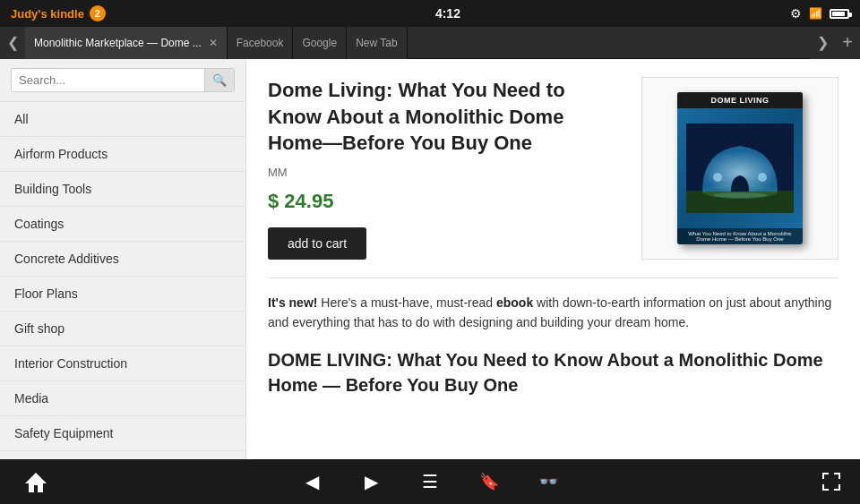  What do you see at coordinates (36, 482) in the screenshot?
I see `home-button` at bounding box center [36, 482].